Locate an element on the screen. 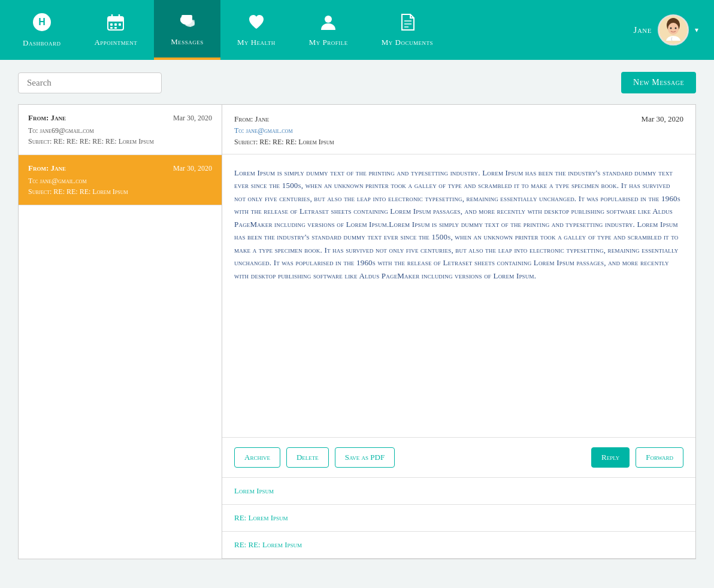 The height and width of the screenshot is (588, 714). delete-button: Delete is located at coordinates (308, 457).